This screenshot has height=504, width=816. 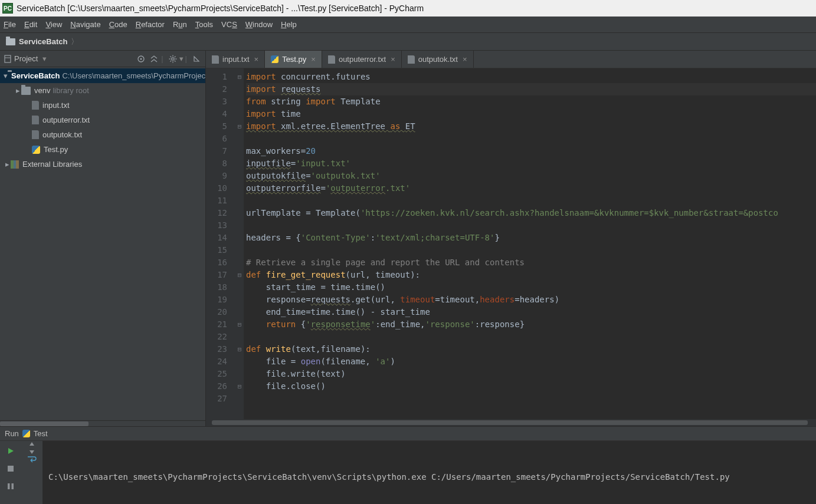 I want to click on menu-run: Run, so click(x=180, y=25).